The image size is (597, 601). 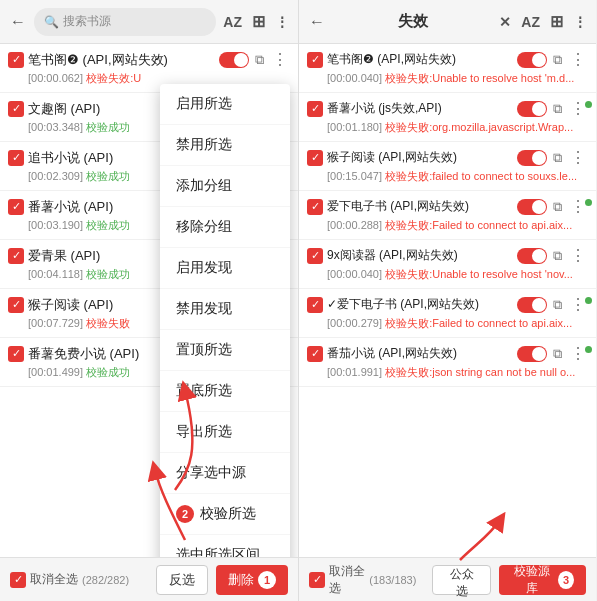 What do you see at coordinates (420, 304) in the screenshot?
I see `r-source-name-5: ✓爱下电子书 (API,网站失效)` at bounding box center [420, 304].